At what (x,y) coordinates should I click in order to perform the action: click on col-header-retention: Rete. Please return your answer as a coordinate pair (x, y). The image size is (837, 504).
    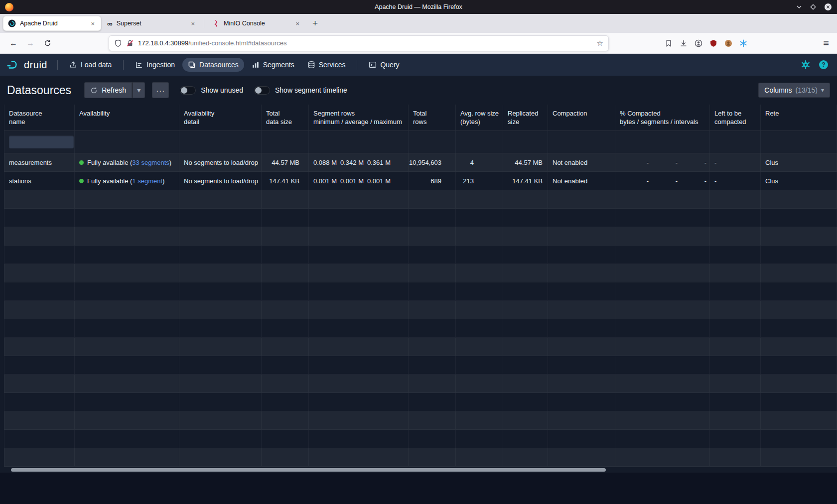
    Looking at the image, I should click on (799, 118).